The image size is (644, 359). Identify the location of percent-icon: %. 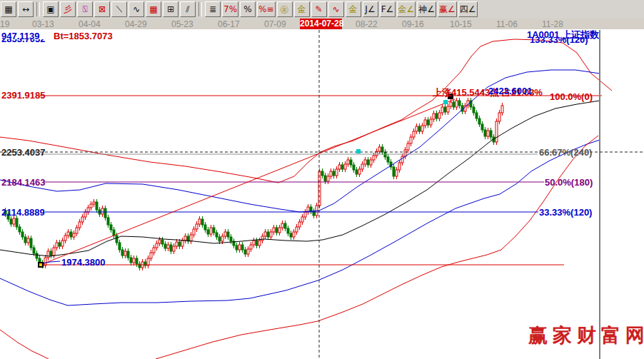
(248, 9).